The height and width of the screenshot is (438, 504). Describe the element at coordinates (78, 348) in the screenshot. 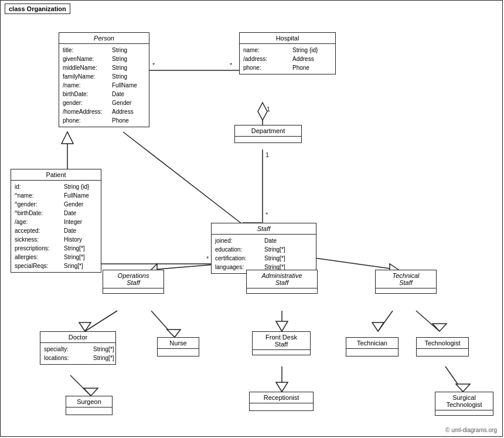

I see `doctor-class: Doctor specialty:String[*] locations:Str…` at that location.